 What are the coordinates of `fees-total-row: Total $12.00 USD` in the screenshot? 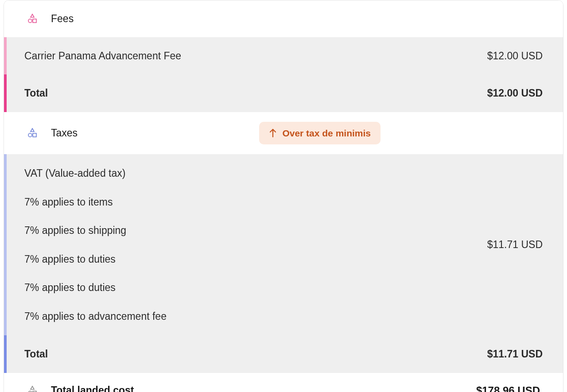 It's located at (284, 93).